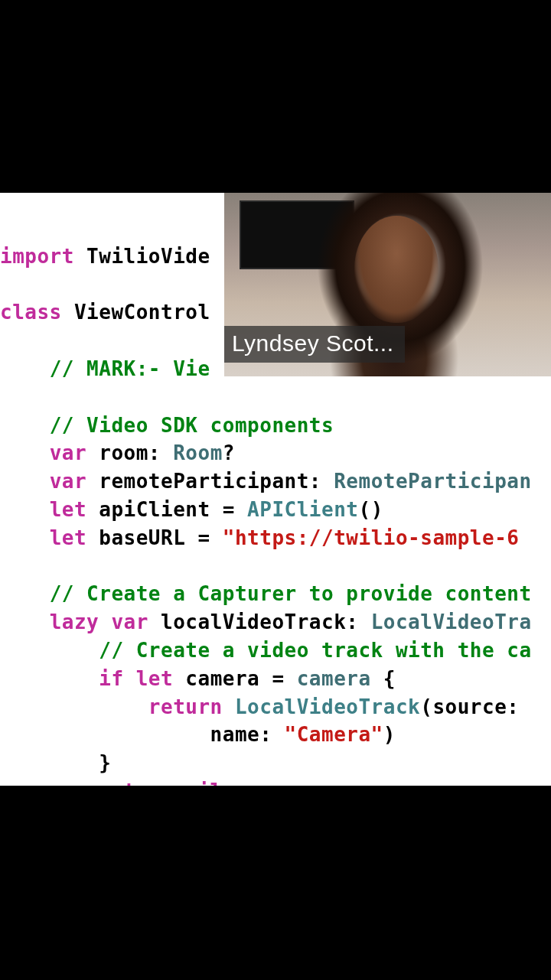  I want to click on code-keyword: import, so click(37, 256).